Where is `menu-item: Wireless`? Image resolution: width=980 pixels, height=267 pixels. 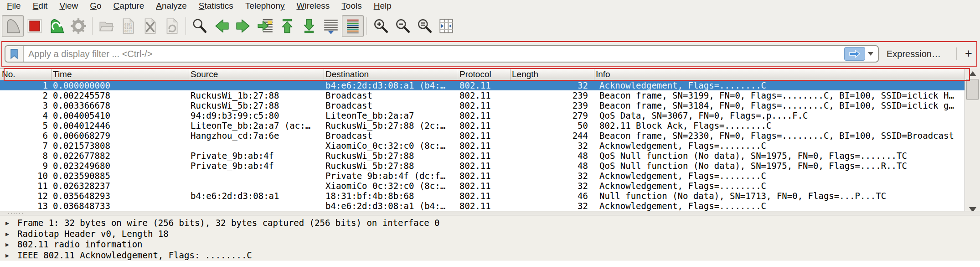
menu-item: Wireless is located at coordinates (314, 6).